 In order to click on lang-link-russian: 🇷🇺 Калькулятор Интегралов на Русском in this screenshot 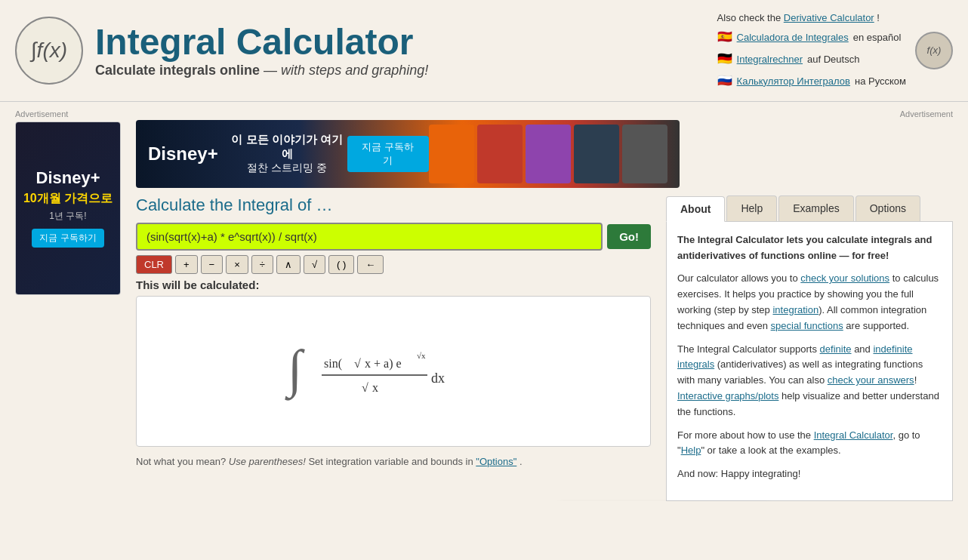, I will do `click(812, 82)`.